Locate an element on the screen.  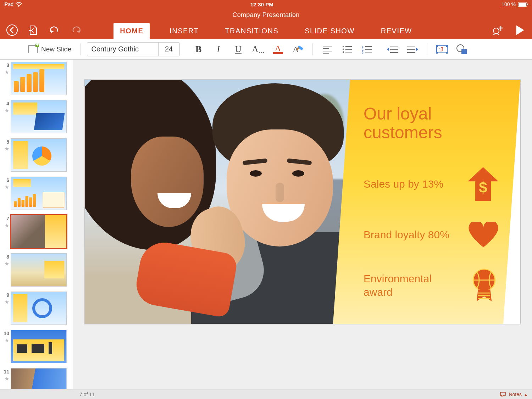
italic-button: I is located at coordinates (218, 49).